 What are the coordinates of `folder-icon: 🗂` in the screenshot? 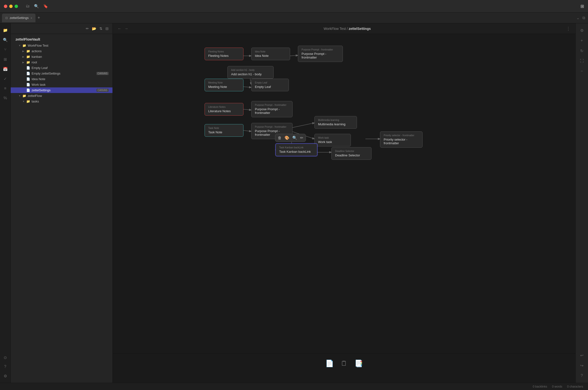 It's located at (28, 6).